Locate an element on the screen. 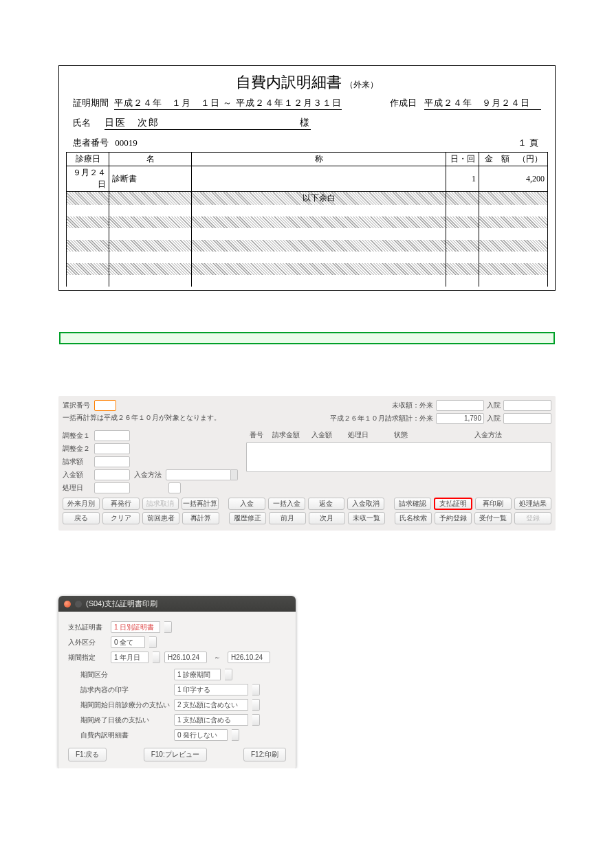 This screenshot has height=868, width=614. btn-reprint: 再印刷 is located at coordinates (494, 504).